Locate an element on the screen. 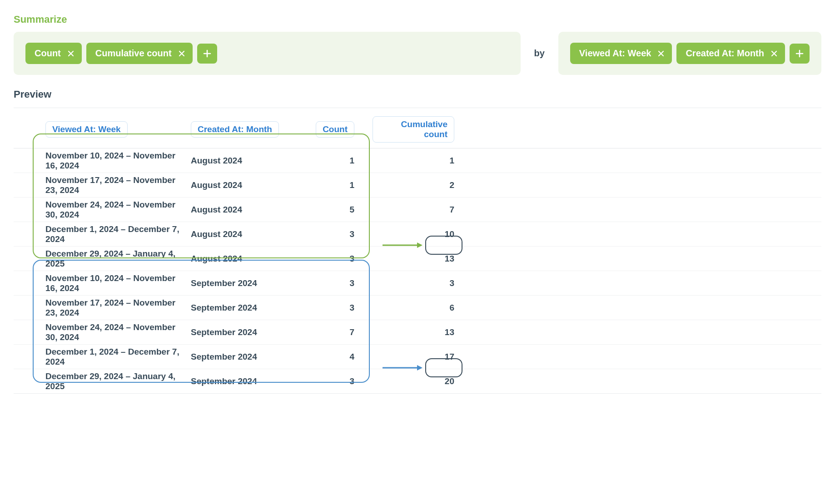 The height and width of the screenshot is (504, 835). table-row: November 24, 2024 – November 30, 2024Aug… is located at coordinates (418, 209).